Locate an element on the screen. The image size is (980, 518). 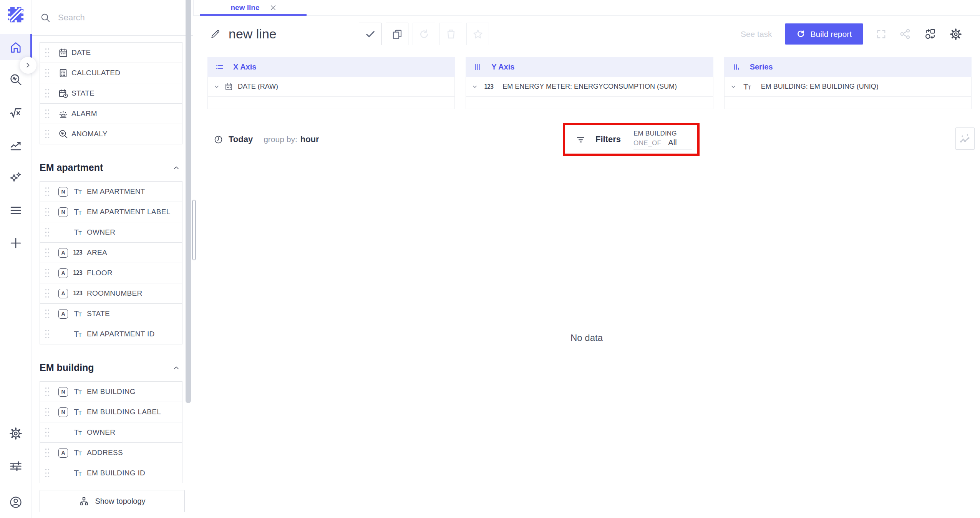
badge-n-icon: N is located at coordinates (63, 412).